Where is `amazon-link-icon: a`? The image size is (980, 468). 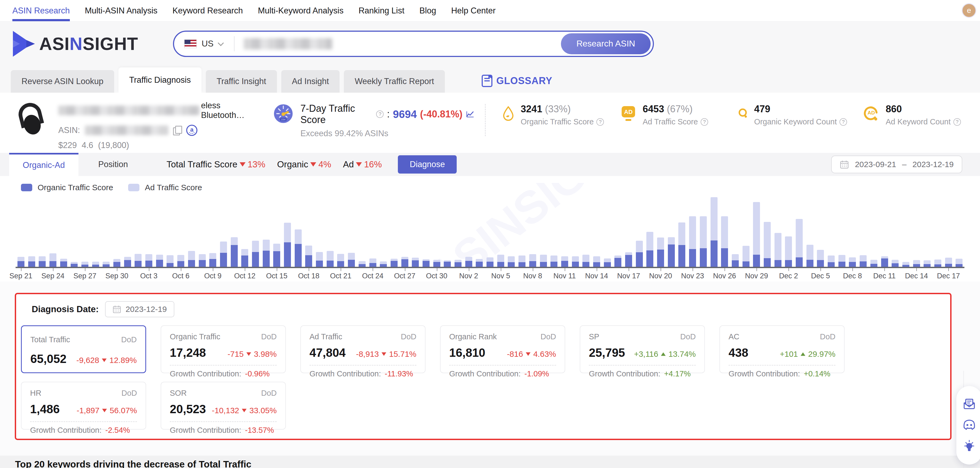
amazon-link-icon: a is located at coordinates (192, 130).